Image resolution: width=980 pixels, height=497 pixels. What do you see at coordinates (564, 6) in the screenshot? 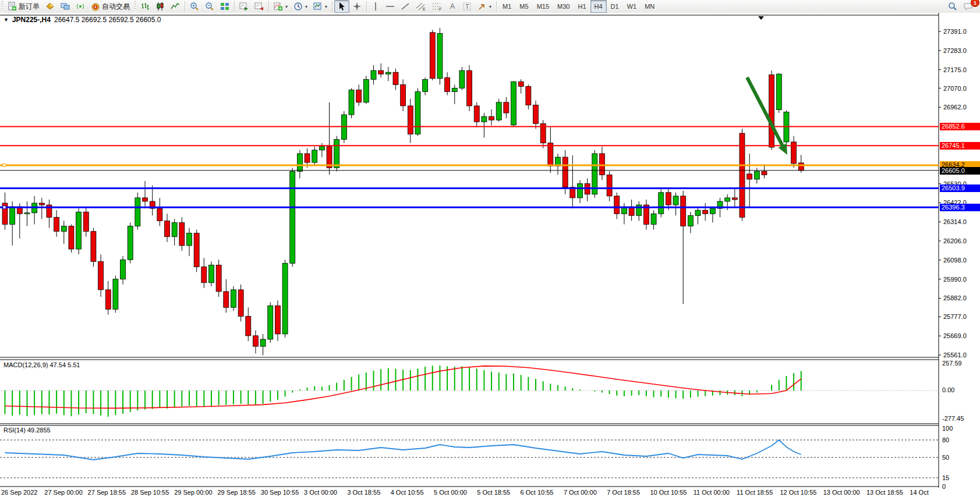
I see `timeframe-m30: M30` at bounding box center [564, 6].